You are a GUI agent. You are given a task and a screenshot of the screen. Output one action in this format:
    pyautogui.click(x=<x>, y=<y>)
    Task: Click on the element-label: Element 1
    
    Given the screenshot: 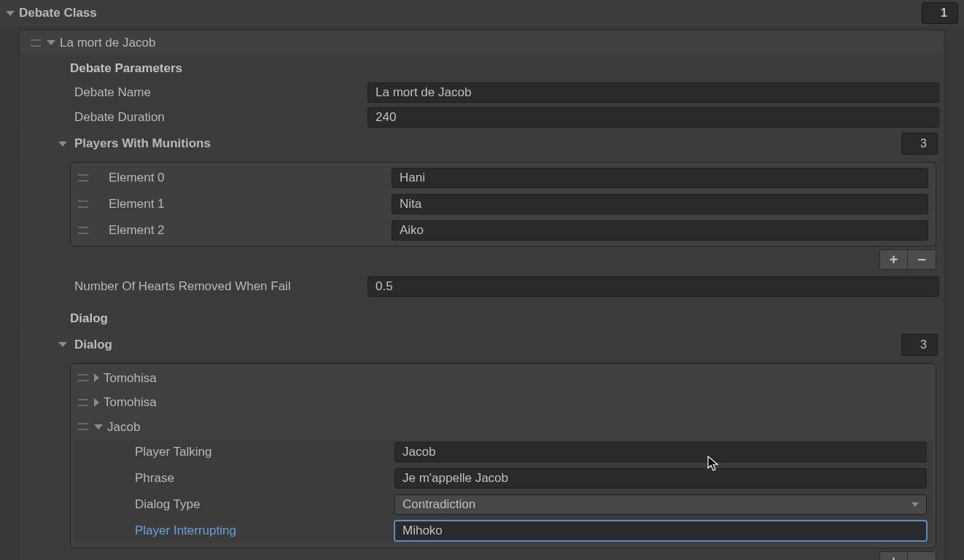 What is the action you would take?
    pyautogui.click(x=137, y=204)
    